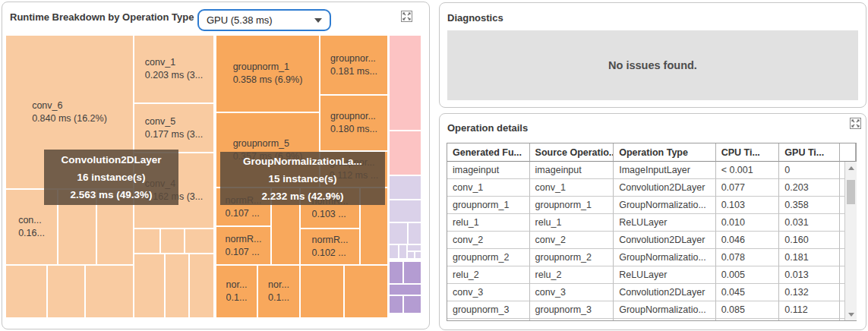 The height and width of the screenshot is (331, 868). Describe the element at coordinates (851, 168) in the screenshot. I see `scroll-up-arrow-icon` at that location.